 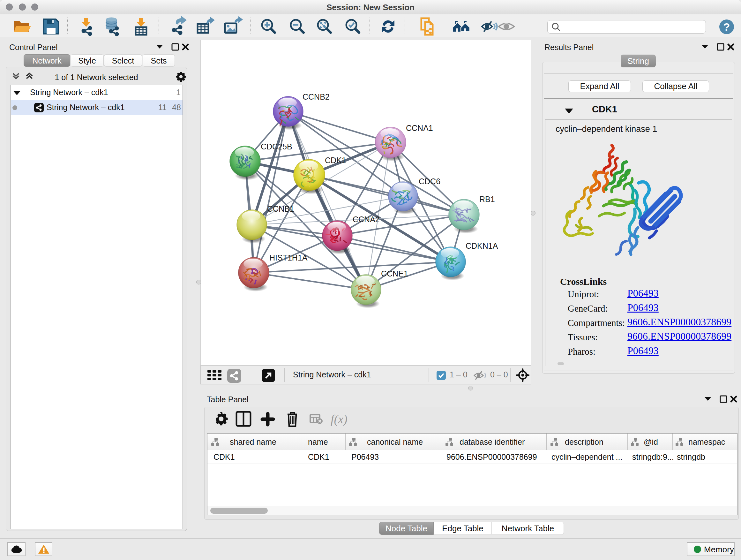 I want to click on svg-text: CCNA1, so click(x=419, y=128).